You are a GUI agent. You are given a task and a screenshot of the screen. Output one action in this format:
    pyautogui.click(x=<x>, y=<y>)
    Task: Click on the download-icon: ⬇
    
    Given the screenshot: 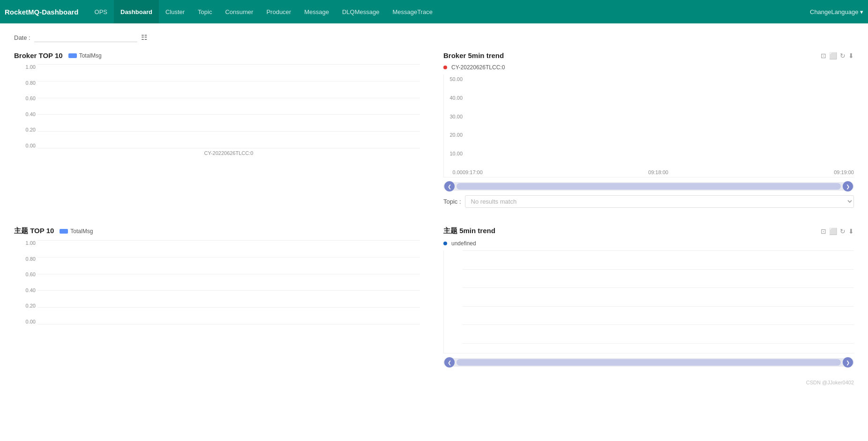 What is the action you would take?
    pyautogui.click(x=851, y=56)
    